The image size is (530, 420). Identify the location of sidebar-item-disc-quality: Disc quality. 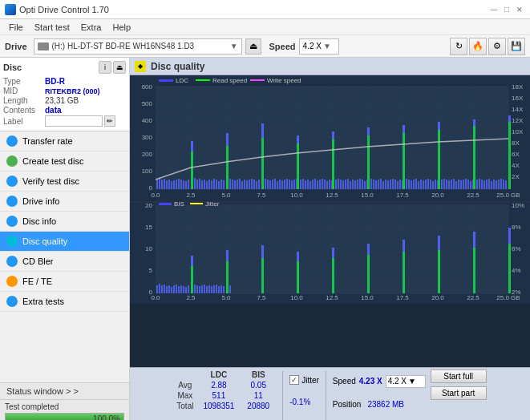
(64, 242).